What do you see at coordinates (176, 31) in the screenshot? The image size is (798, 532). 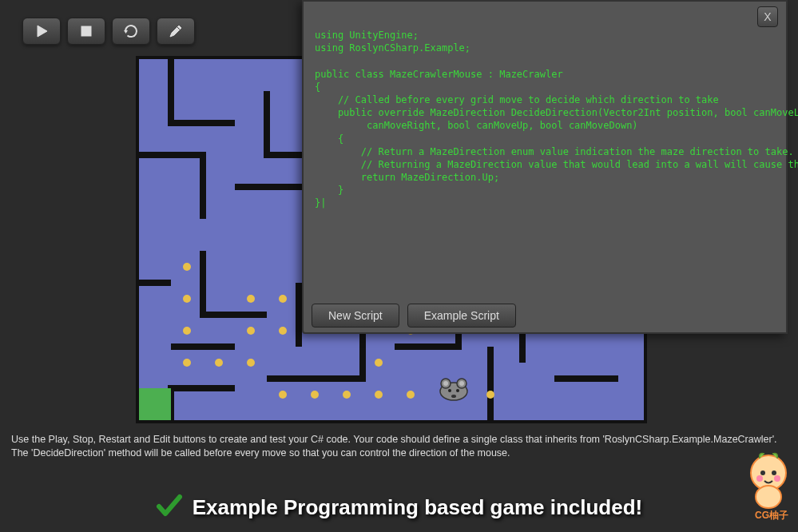 I see `edit-button` at bounding box center [176, 31].